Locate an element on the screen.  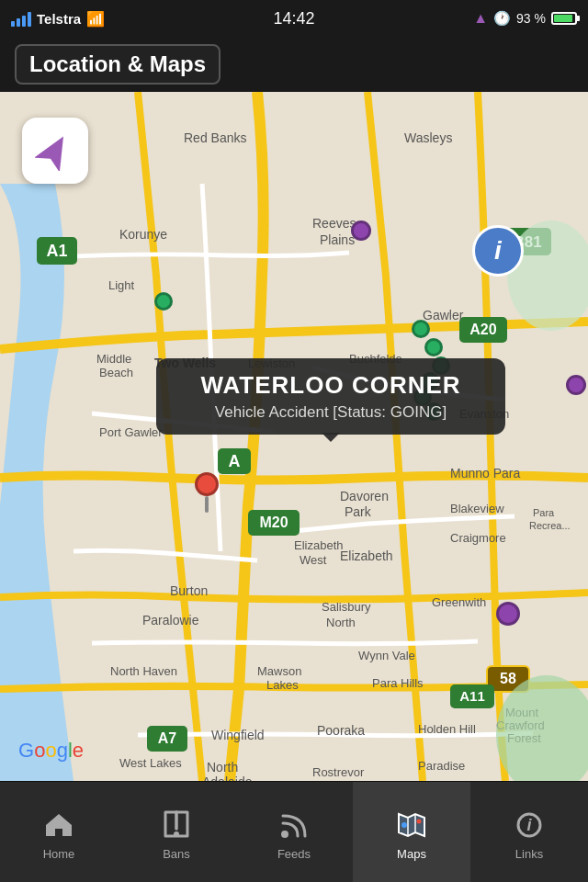
svg-text: Munno Para is located at coordinates (485, 473).